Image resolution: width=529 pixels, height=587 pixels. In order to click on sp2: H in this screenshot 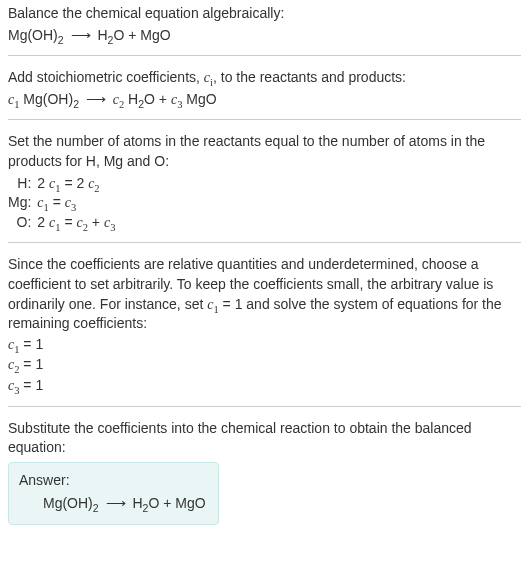, I will do `click(131, 99)`.